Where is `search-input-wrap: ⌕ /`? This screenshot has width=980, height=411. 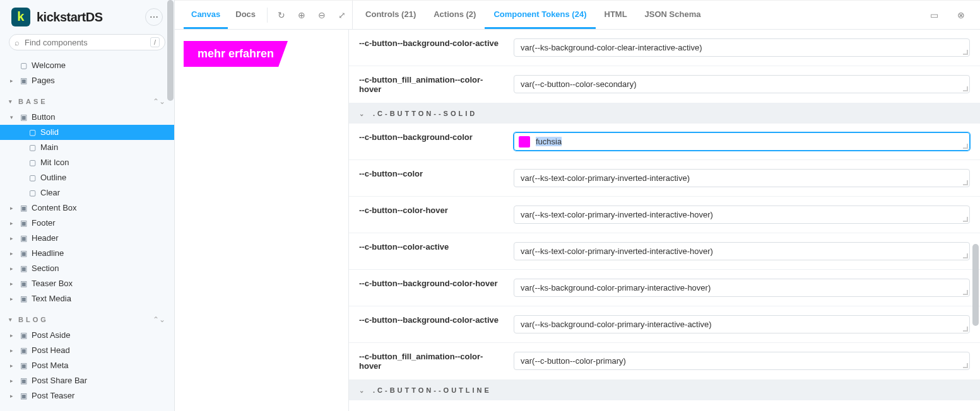 search-input-wrap: ⌕ / is located at coordinates (87, 42).